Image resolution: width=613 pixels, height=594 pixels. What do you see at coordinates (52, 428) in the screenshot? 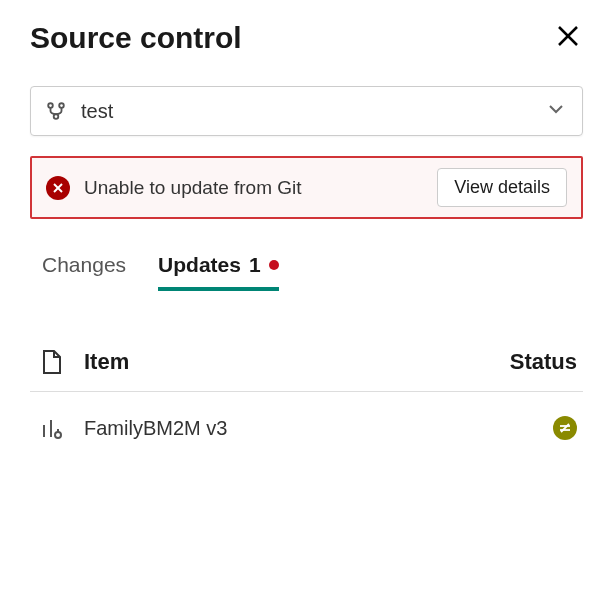
I see `semantic-model-icon` at bounding box center [52, 428].